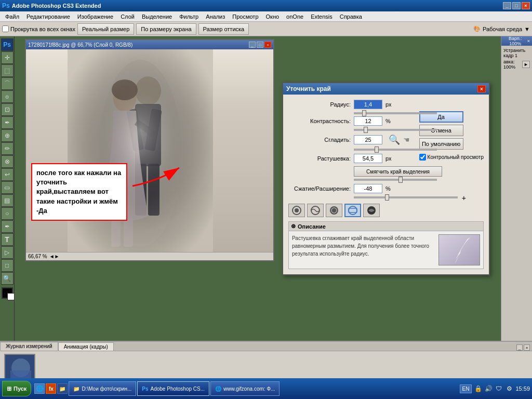 Image resolution: width=532 pixels, height=399 pixels. Describe the element at coordinates (482, 89) in the screenshot. I see `dialog-close-button: ×` at that location.